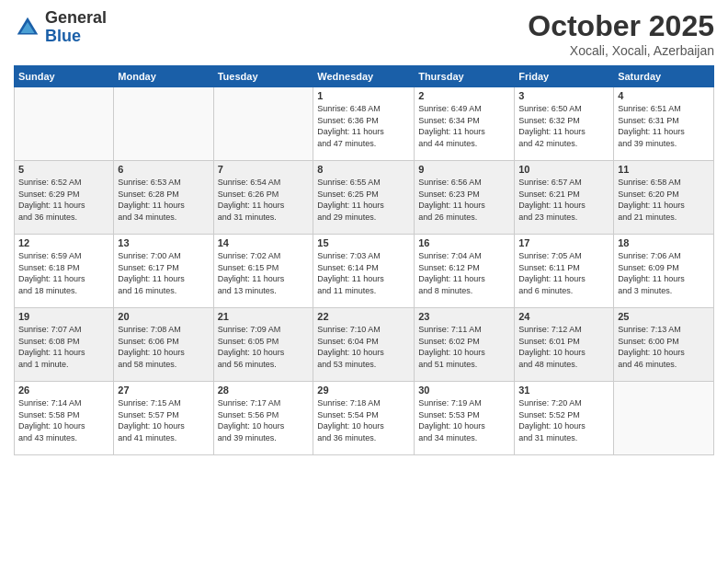 The width and height of the screenshot is (728, 563). I want to click on day-info: Sunrise: 7:04 AMSunset: 6:12 PMDaylight:…, so click(464, 273).